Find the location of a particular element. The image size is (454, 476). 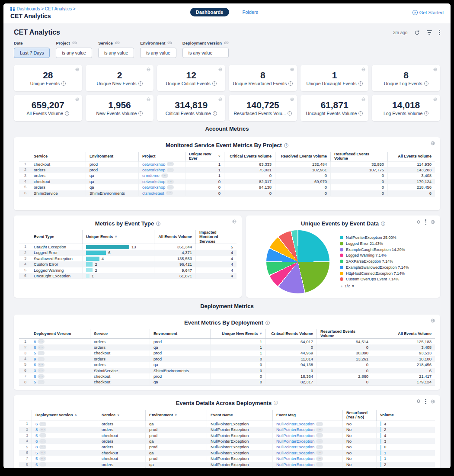

pie-chart is located at coordinates (298, 262).